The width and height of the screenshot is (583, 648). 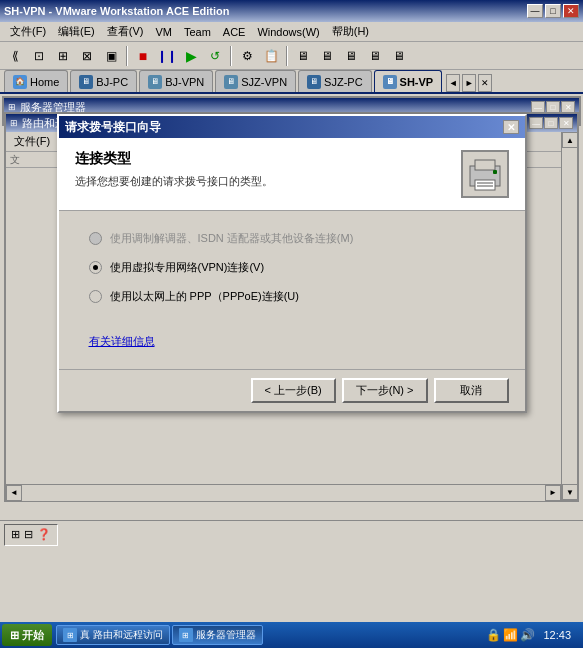 I want to click on toolbar-btn-1: ⟪, so click(x=15, y=56).